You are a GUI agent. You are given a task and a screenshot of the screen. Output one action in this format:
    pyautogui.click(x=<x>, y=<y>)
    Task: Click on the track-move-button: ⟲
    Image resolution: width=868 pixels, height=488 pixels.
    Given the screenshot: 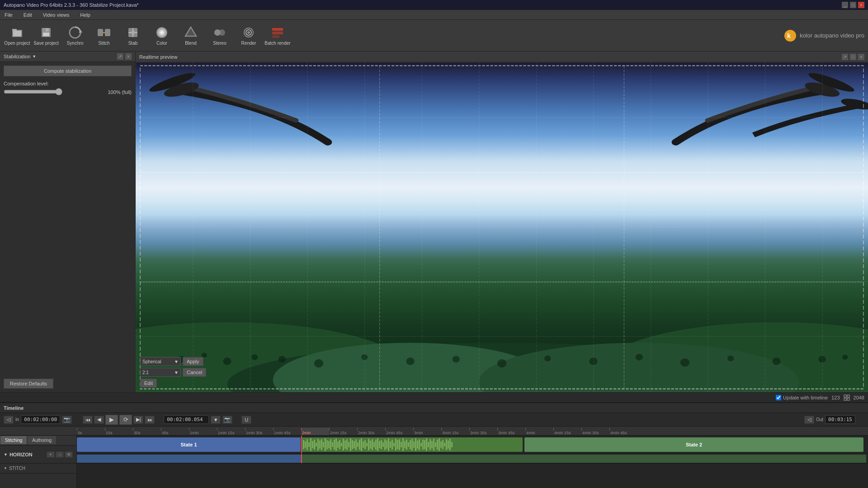 What is the action you would take?
    pyautogui.click(x=69, y=455)
    